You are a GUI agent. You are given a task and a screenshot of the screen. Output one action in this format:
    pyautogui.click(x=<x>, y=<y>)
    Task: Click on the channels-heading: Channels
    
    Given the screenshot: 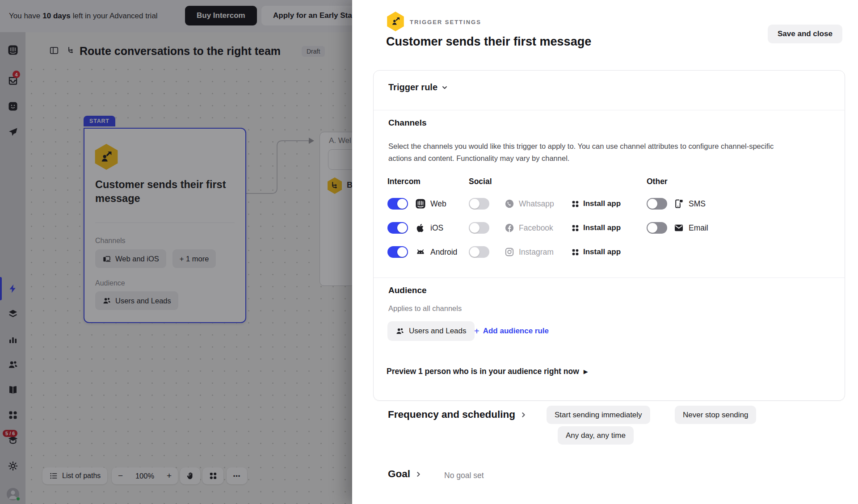 What is the action you would take?
    pyautogui.click(x=408, y=123)
    